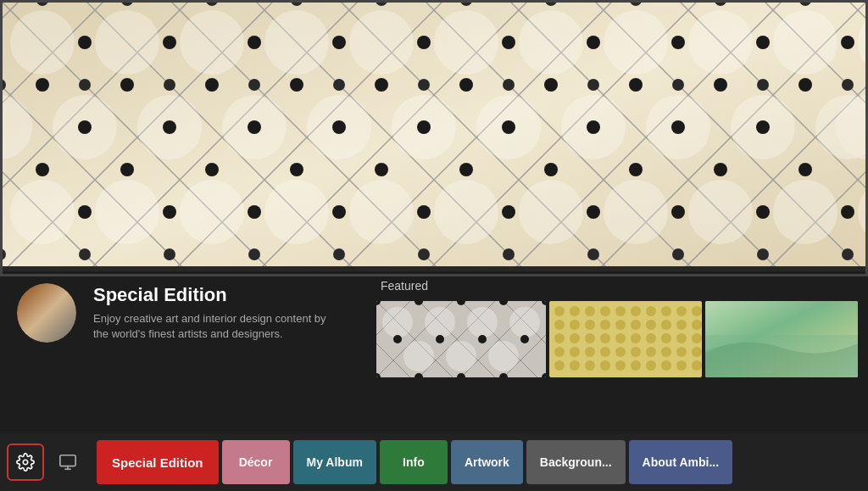 The image size is (868, 491). I want to click on tab-info: Info, so click(414, 462).